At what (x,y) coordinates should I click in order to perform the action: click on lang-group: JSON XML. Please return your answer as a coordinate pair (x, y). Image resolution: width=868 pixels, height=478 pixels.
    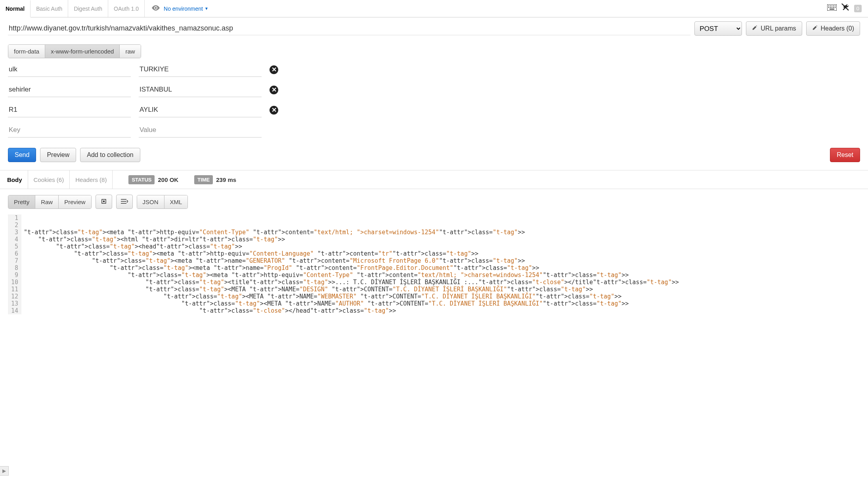
    Looking at the image, I should click on (163, 202).